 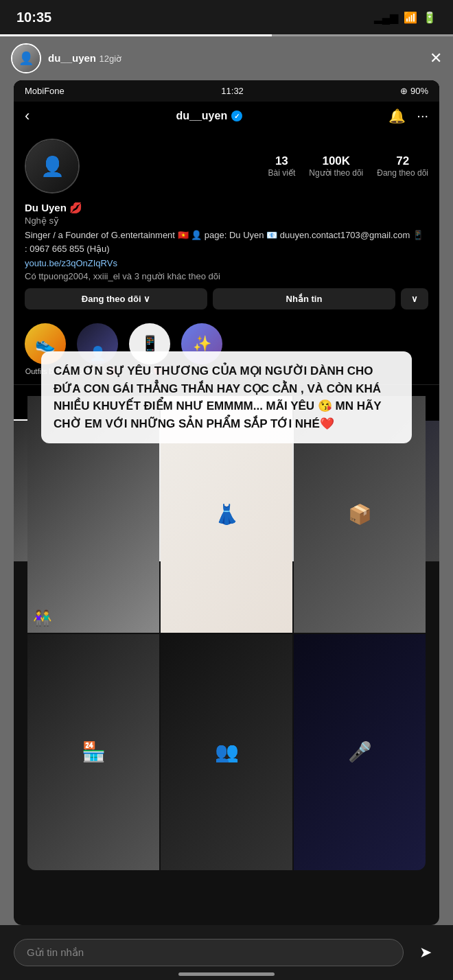 I want to click on ig-header: ‹ du__uyen ✓ 🔔 ···, so click(x=226, y=117).